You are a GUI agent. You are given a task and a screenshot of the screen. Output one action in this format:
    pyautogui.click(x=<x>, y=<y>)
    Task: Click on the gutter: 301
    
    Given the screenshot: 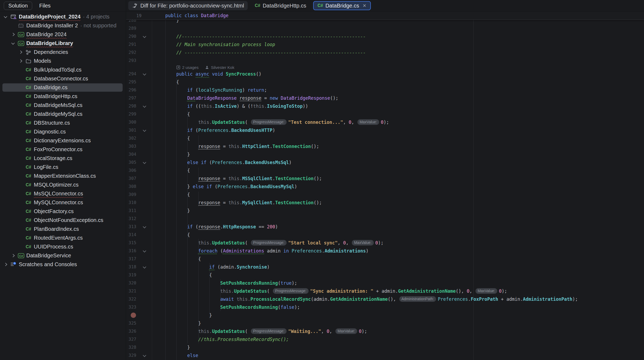 What is the action you would take?
    pyautogui.click(x=140, y=130)
    